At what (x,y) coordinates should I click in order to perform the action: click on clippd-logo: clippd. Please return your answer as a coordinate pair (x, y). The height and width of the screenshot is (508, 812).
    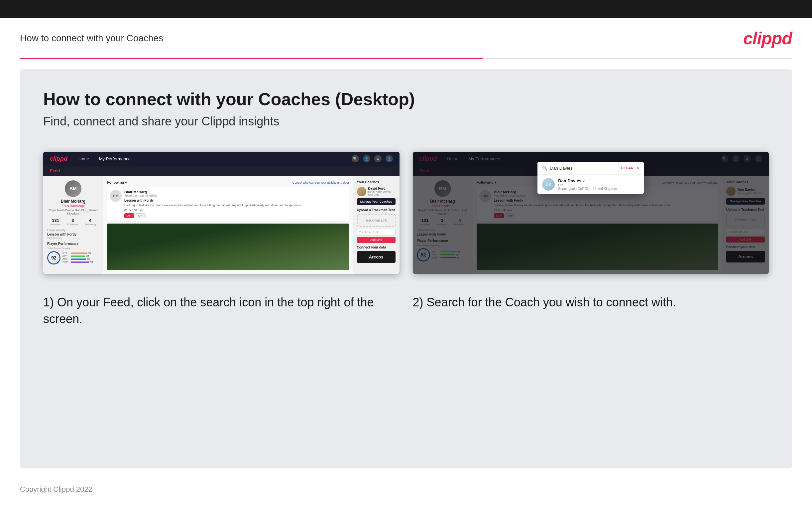
    Looking at the image, I should click on (768, 38).